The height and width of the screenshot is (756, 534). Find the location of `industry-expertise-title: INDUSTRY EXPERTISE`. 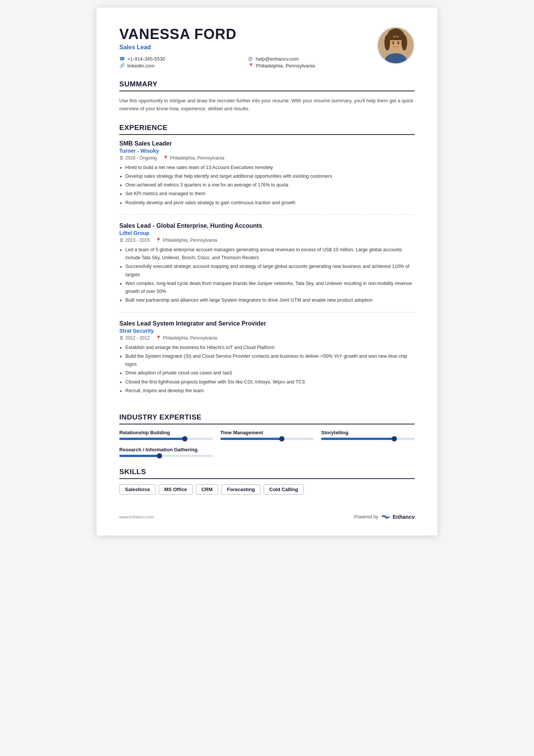

industry-expertise-title: INDUSTRY EXPERTISE is located at coordinates (267, 419).